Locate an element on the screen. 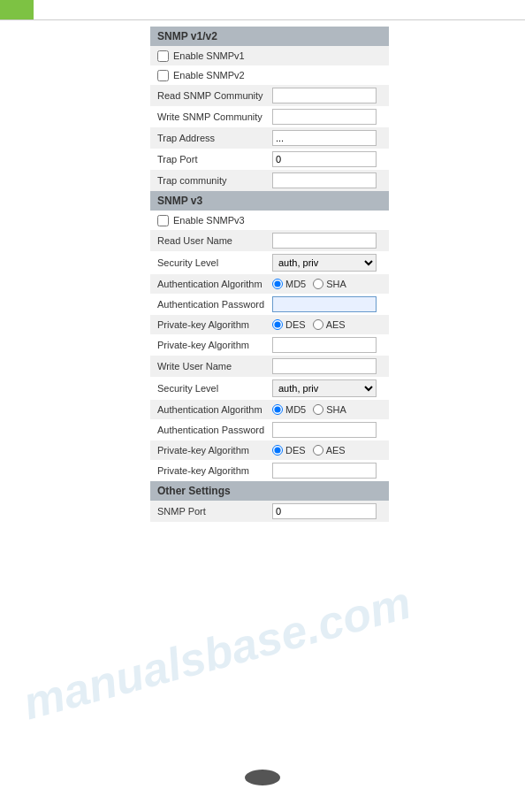  write-user-name-input is located at coordinates (324, 366).